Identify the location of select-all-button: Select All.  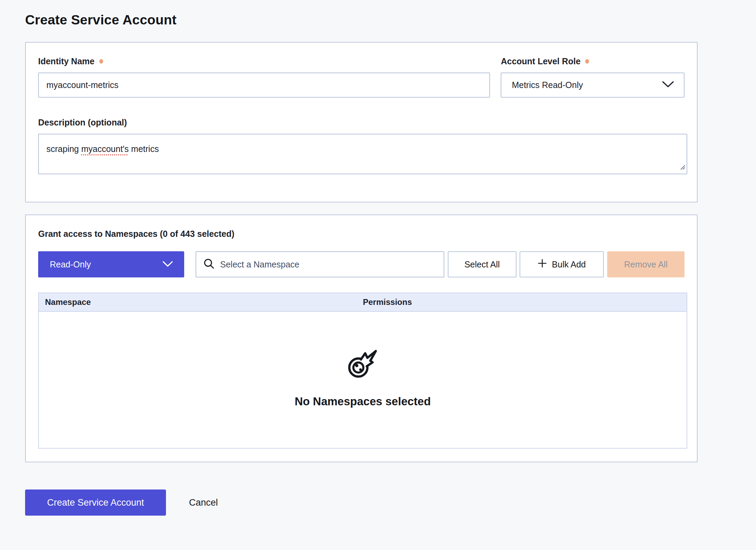
(482, 264).